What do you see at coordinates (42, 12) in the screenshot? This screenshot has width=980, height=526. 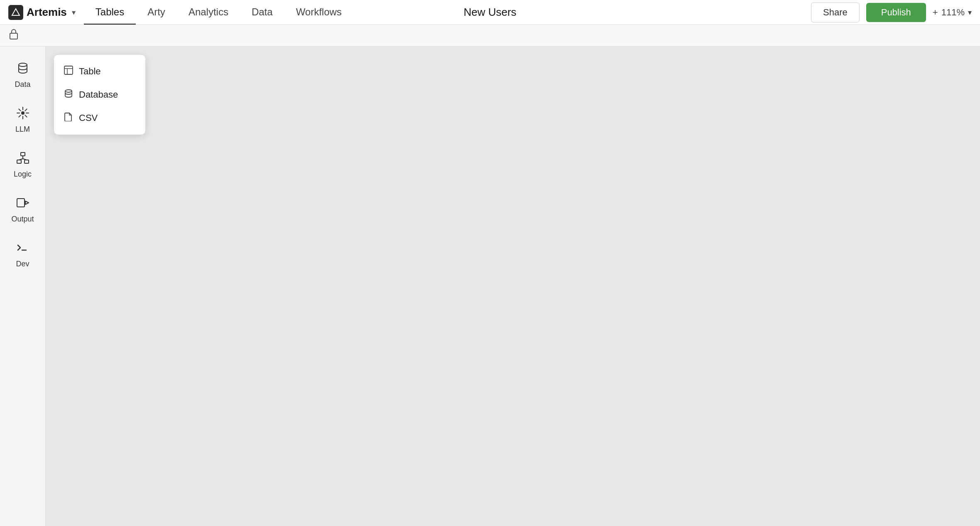 I see `app-logo: Artemis ▾` at bounding box center [42, 12].